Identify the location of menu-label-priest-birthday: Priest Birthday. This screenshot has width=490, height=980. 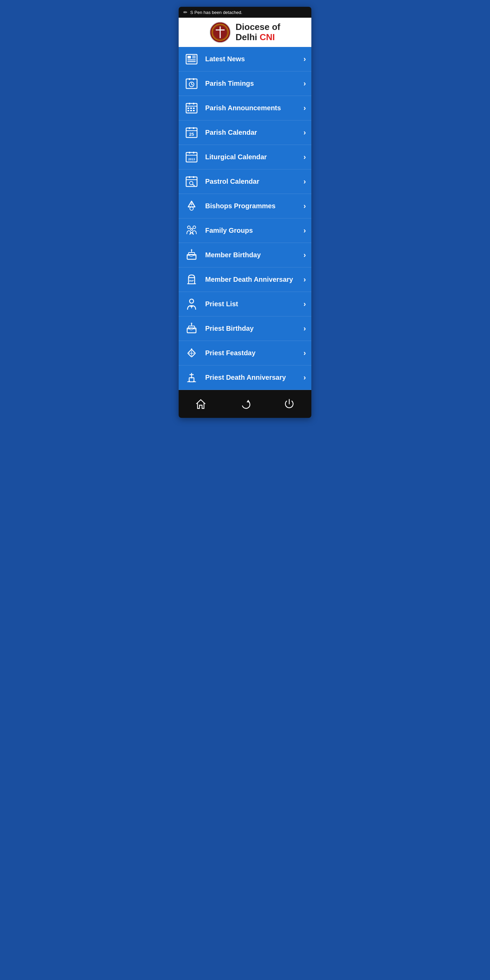
(254, 329).